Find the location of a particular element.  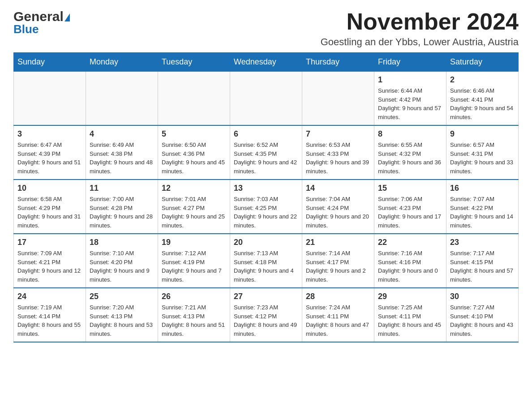

day-number: 14 is located at coordinates (338, 188).